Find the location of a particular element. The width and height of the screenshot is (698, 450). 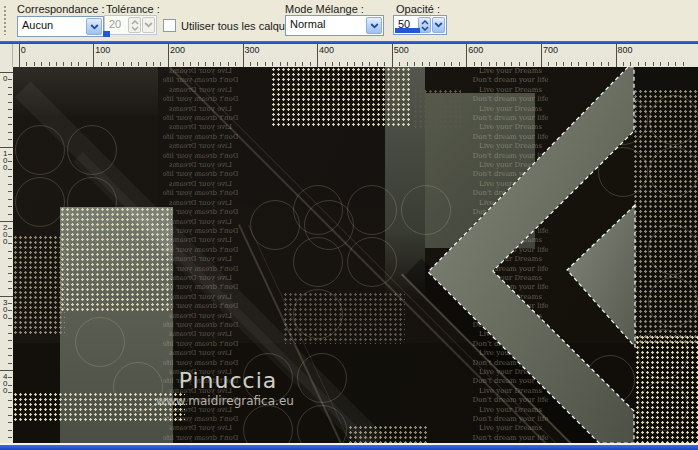

use-all-layers-checkbox is located at coordinates (170, 26).